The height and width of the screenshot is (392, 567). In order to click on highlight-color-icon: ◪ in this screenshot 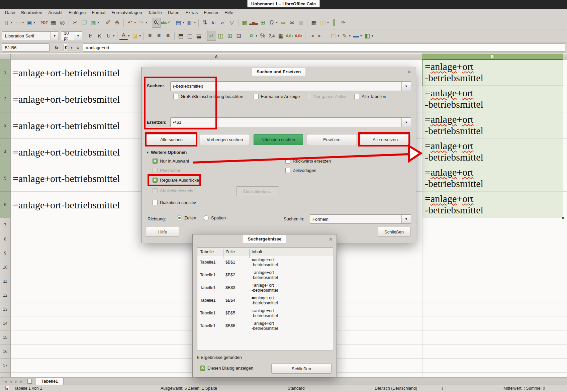, I will do `click(135, 36)`.